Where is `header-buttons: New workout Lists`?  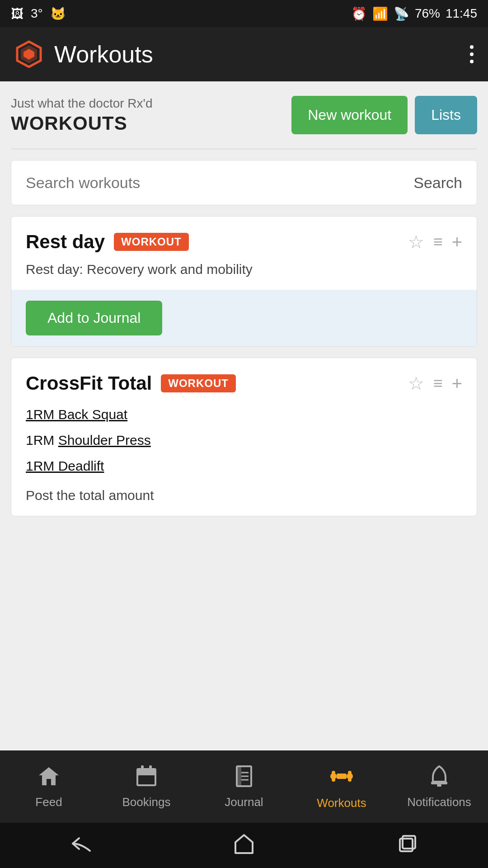 header-buttons: New workout Lists is located at coordinates (384, 115).